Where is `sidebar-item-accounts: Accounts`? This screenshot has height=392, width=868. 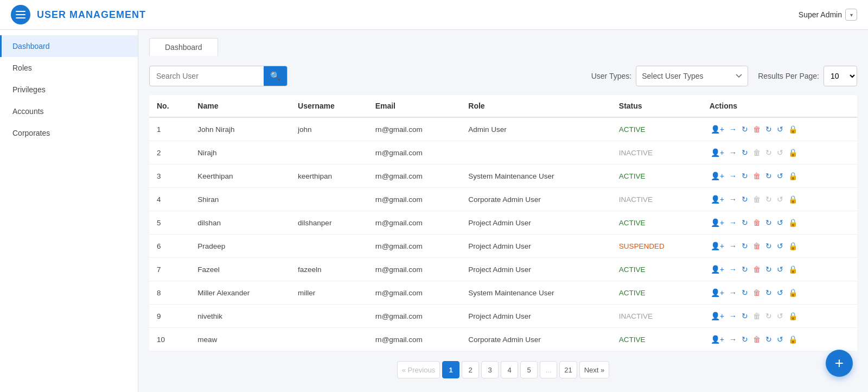 sidebar-item-accounts: Accounts is located at coordinates (69, 111).